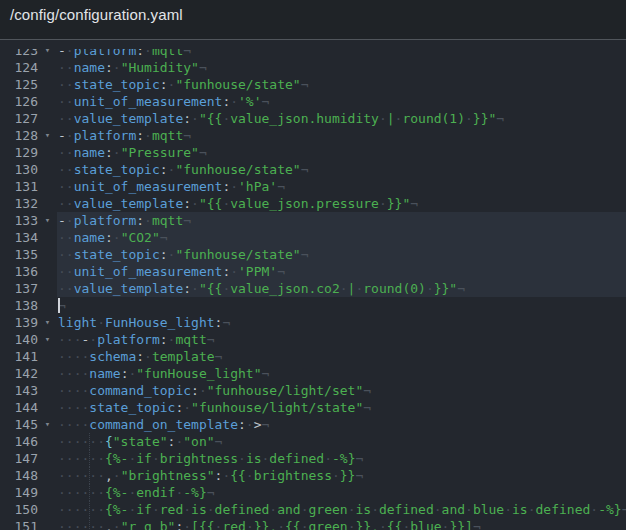 Image resolution: width=626 pixels, height=530 pixels. What do you see at coordinates (313, 390) in the screenshot?
I see `code-line: 143····command_topic:·"funhouse/light/se…` at bounding box center [313, 390].